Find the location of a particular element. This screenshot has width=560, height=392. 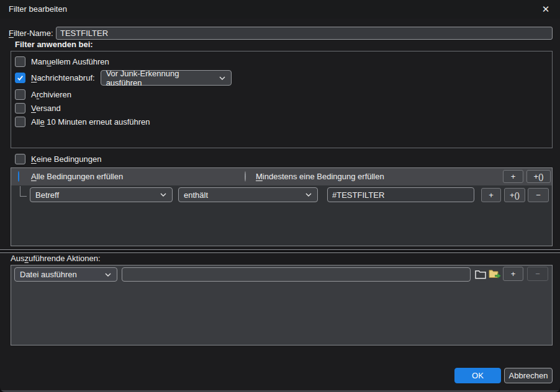

folder-go-icon is located at coordinates (495, 274).